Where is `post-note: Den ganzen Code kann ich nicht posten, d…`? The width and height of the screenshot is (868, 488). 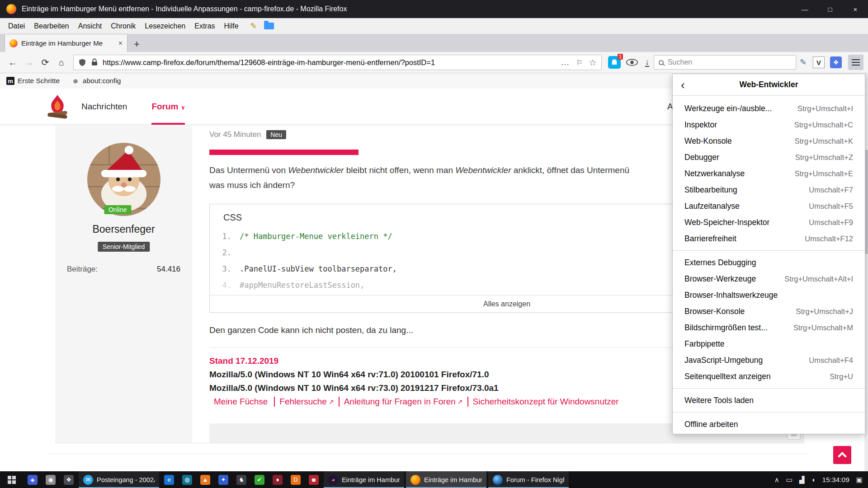
post-note: Den ganzen Code kann ich nicht posten, d… is located at coordinates (311, 330).